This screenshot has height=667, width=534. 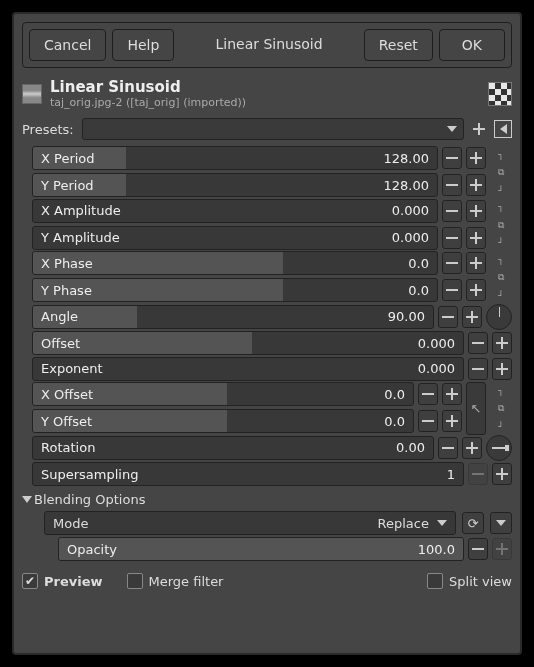 I want to click on offset-link-column: ┐ ⧉ ┘, so click(x=501, y=408).